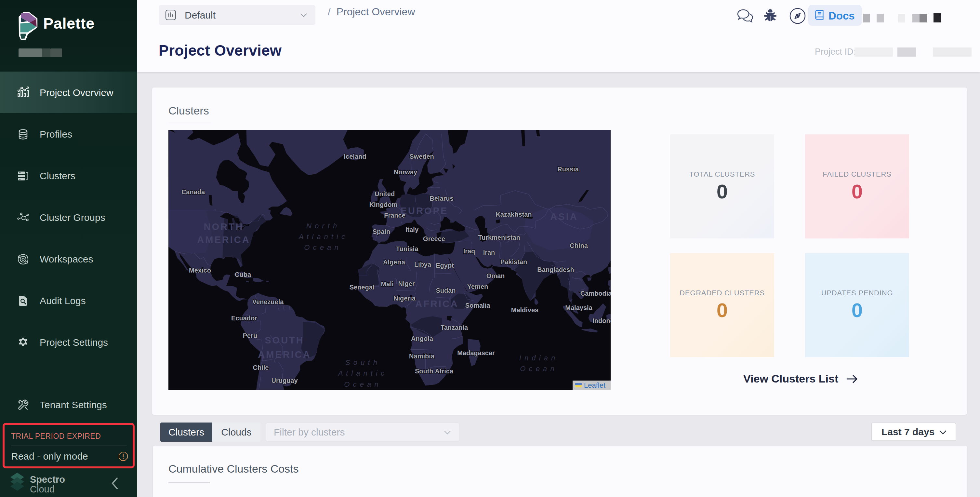 The width and height of the screenshot is (980, 497). What do you see at coordinates (387, 284) in the screenshot?
I see `svg-text: Mali` at bounding box center [387, 284].